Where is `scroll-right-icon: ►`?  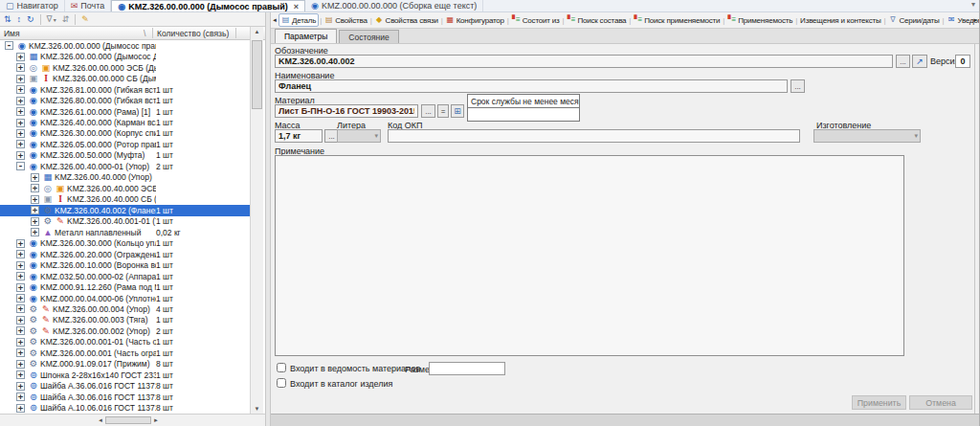 scroll-right-icon: ► is located at coordinates (156, 420).